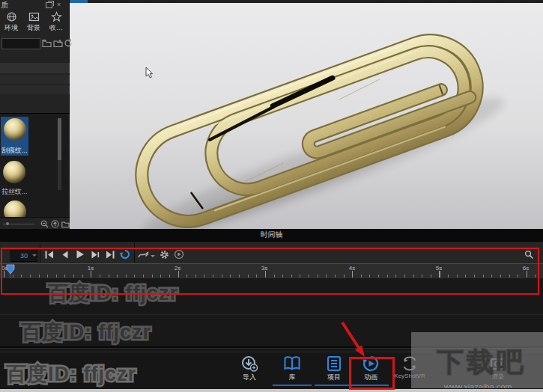 This screenshot has width=543, height=392. Describe the element at coordinates (34, 16) in the screenshot. I see `image-icon` at that location.